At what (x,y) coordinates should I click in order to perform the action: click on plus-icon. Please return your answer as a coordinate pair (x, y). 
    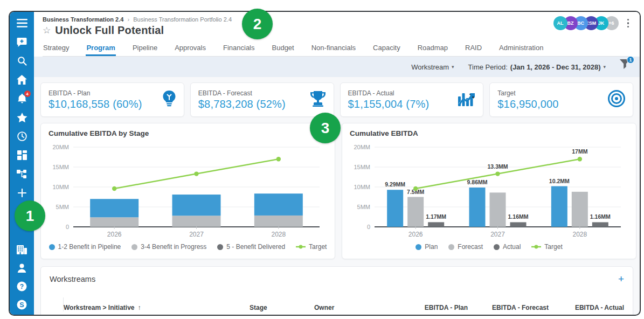
    Looking at the image, I should click on (22, 193).